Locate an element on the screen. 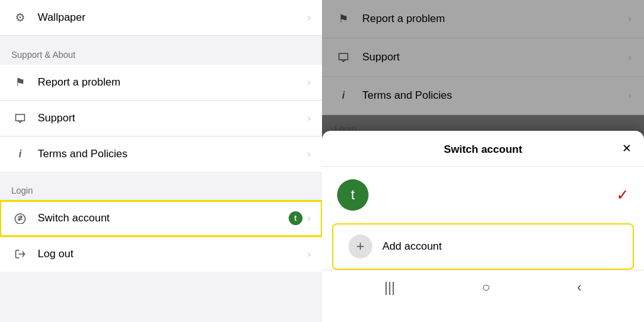 The height and width of the screenshot is (322, 644). switch-chevron: › is located at coordinates (309, 218).